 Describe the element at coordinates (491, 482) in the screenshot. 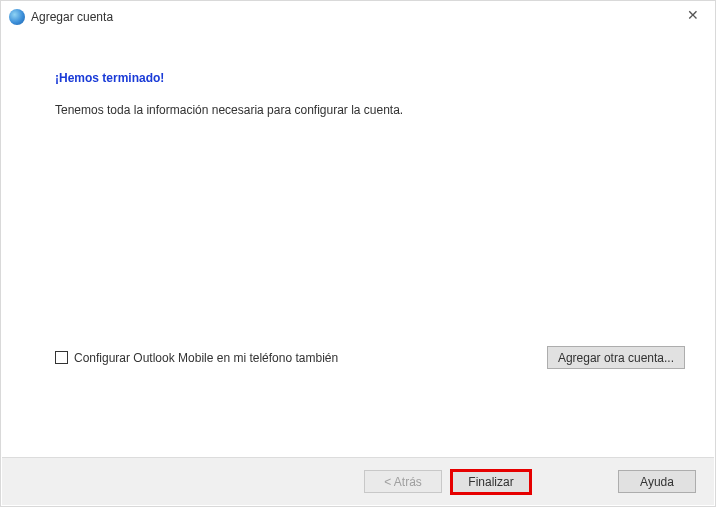

I see `finish-button: Finalizar` at that location.